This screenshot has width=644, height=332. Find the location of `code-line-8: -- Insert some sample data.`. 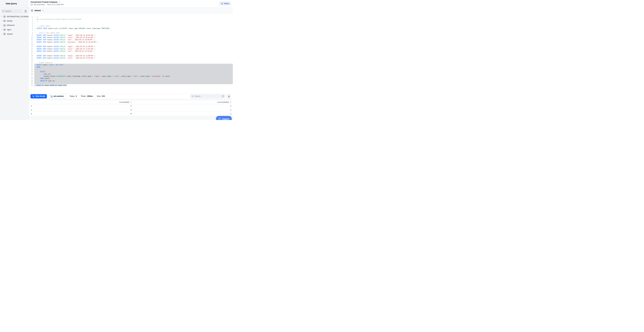

code-line-8: -- Insert some sample data. is located at coordinates (134, 33).